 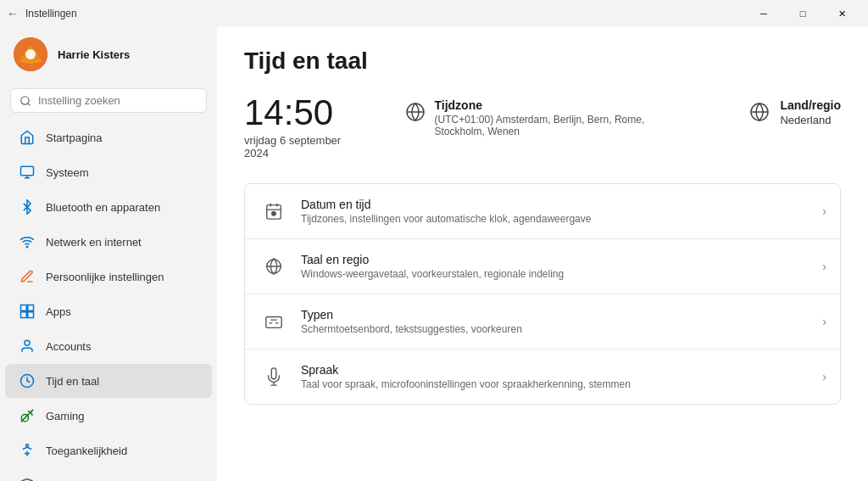 What do you see at coordinates (556, 315) in the screenshot?
I see `typen-title: Typen` at bounding box center [556, 315].